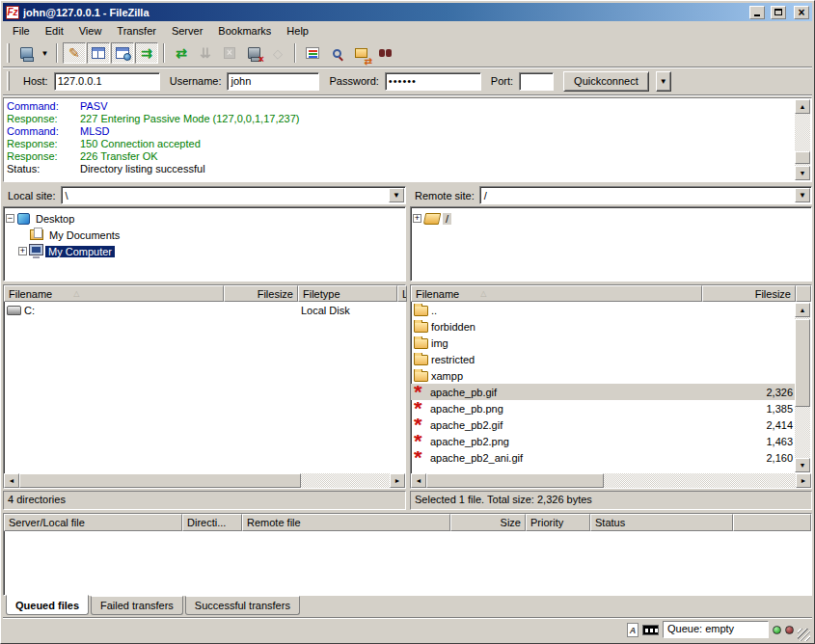  I want to click on menu-bookmarks: Bookmarks, so click(245, 31).